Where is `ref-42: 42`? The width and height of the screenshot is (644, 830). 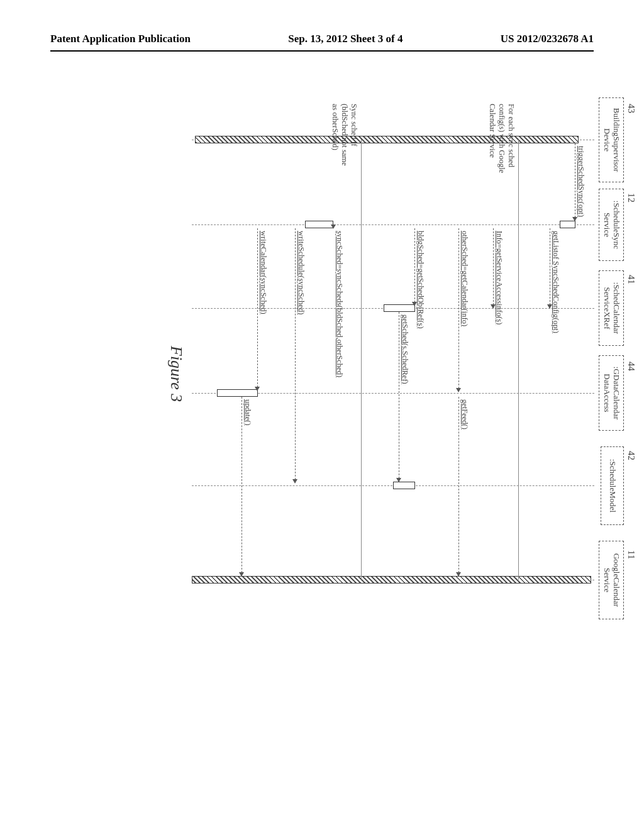 ref-42: 42 is located at coordinates (631, 455).